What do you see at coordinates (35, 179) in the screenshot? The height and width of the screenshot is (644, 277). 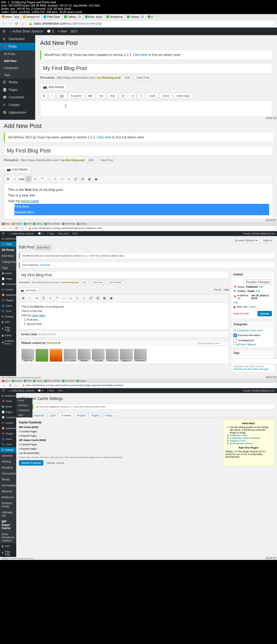 I see `num-list-icon: ≡` at bounding box center [35, 179].